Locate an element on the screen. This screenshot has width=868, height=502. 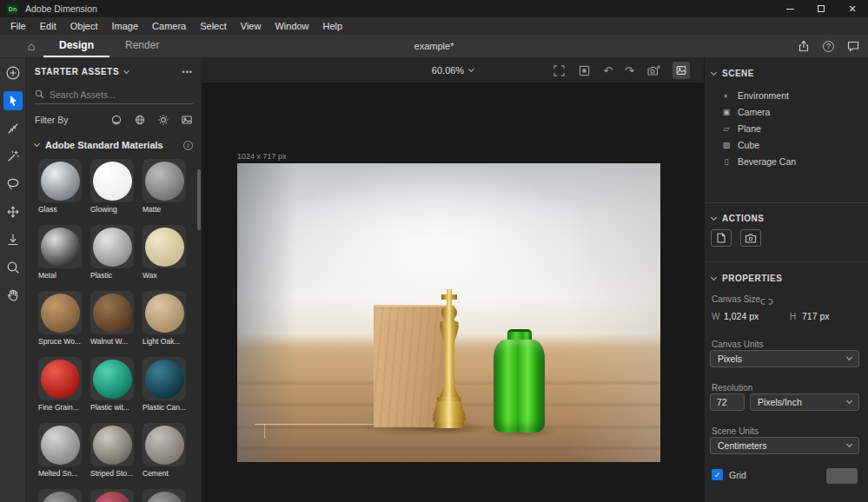
scene-item-environment: ◐Environment is located at coordinates (786, 96).